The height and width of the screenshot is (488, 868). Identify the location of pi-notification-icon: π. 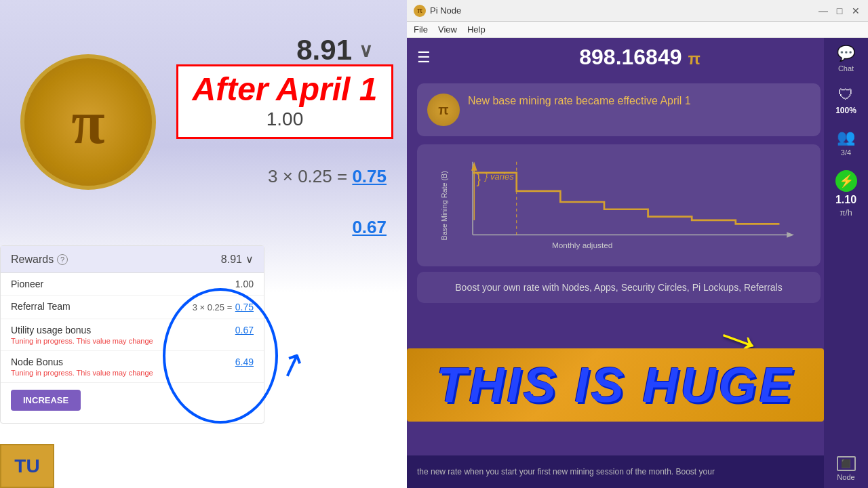
(443, 110).